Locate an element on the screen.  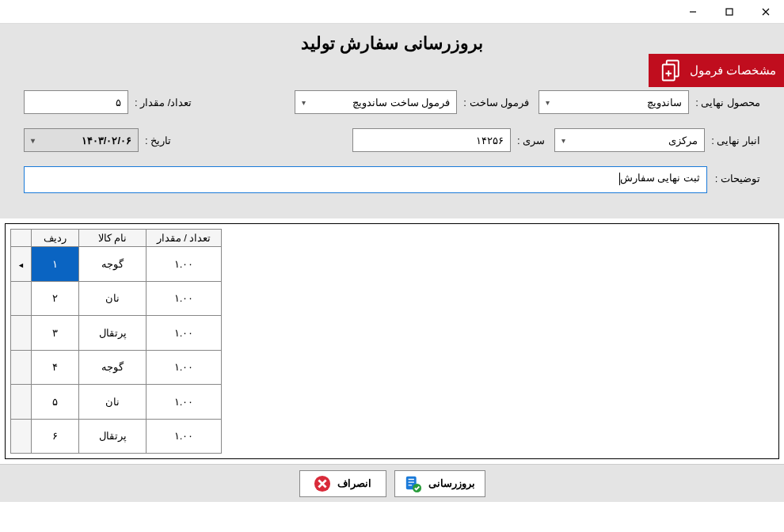
qty-label: تعداد/ مقدار : is located at coordinates (163, 103).